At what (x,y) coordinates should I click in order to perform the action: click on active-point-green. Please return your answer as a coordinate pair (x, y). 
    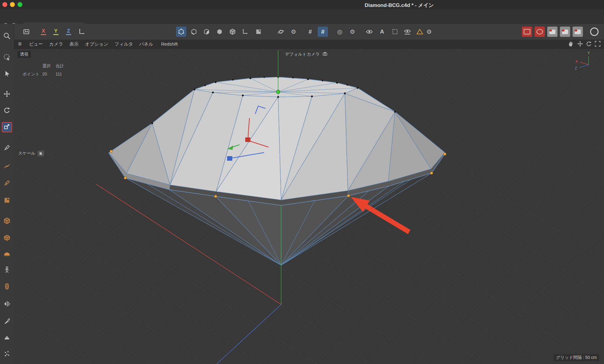
    Looking at the image, I should click on (278, 92).